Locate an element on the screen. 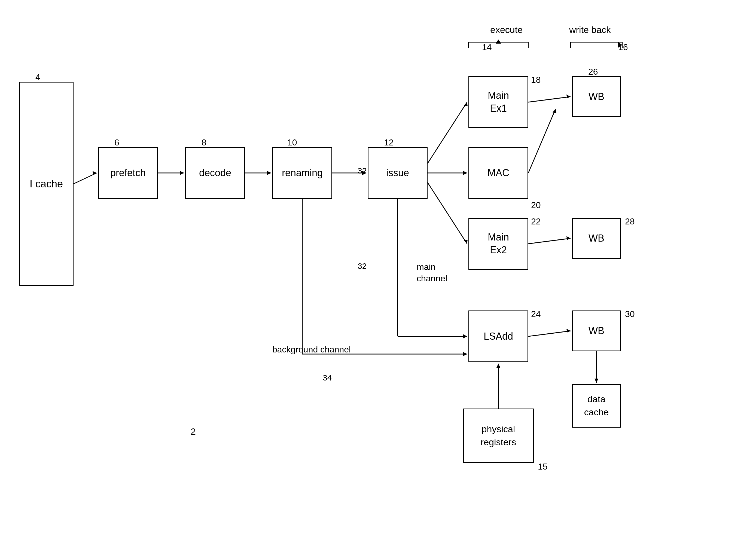  mainex2-ref: 22 is located at coordinates (536, 222).